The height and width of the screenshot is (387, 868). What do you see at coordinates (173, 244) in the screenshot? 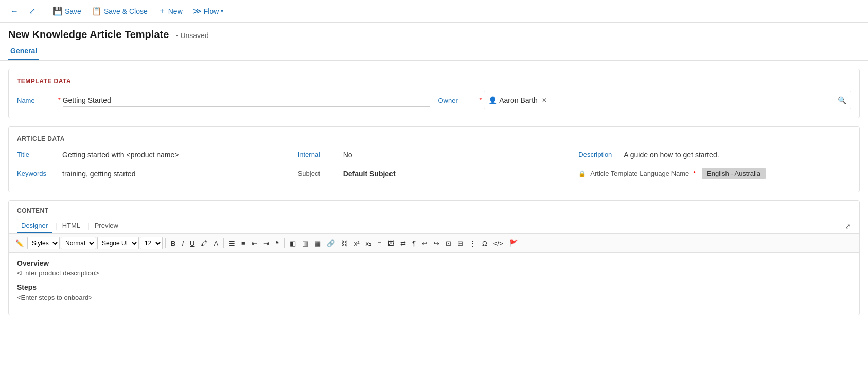
I see `bold-button: B` at bounding box center [173, 244].